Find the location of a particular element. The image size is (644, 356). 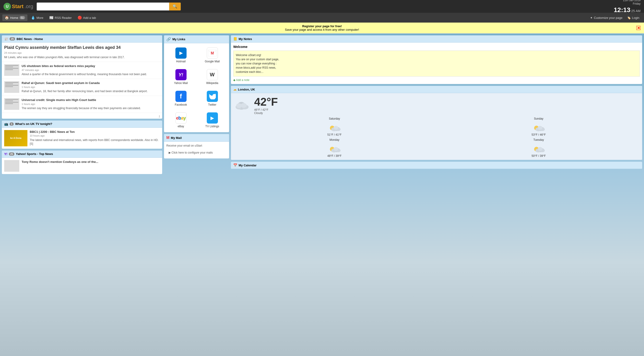

link-hotmail: ▶ Hotmail is located at coordinates (181, 55).